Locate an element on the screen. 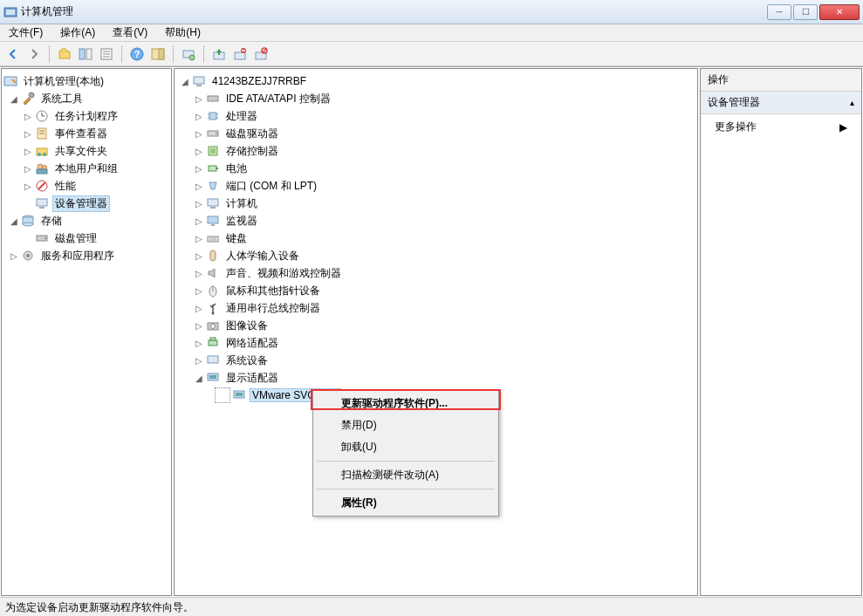  tree-services-apps: ▷ 服务和应用程序 is located at coordinates (86, 256).